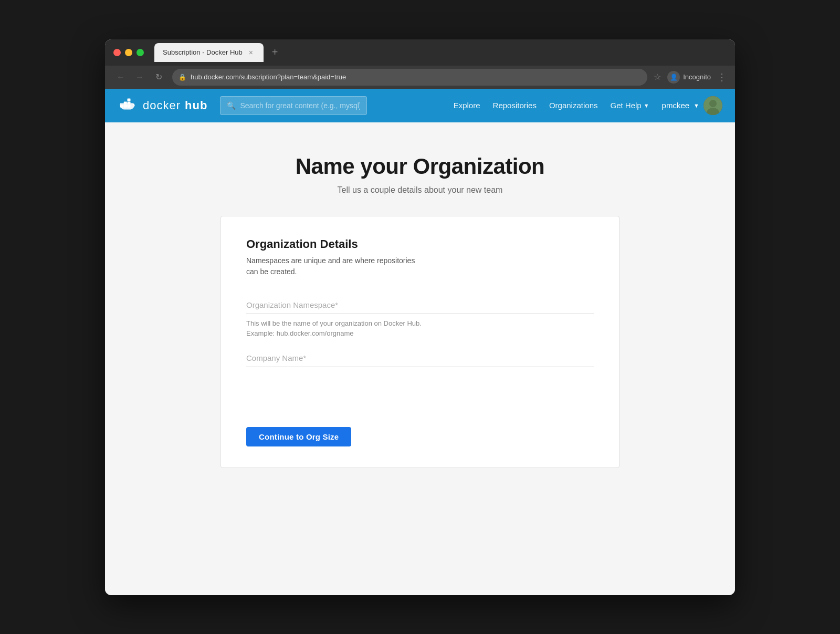  Describe the element at coordinates (163, 106) in the screenshot. I see `docker-logo: docker hub` at that location.